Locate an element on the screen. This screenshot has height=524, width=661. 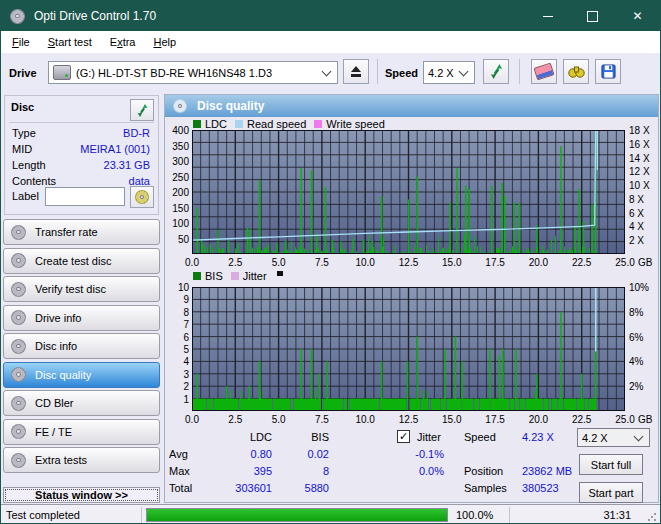
stats-info-value-position: 23862 MB is located at coordinates (547, 471).